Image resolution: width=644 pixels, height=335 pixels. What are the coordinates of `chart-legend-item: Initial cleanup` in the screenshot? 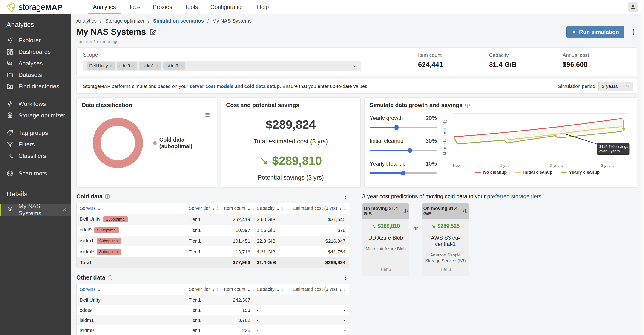 It's located at (534, 172).